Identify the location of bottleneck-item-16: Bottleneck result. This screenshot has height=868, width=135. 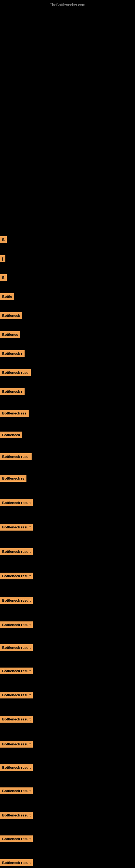
(16, 552).